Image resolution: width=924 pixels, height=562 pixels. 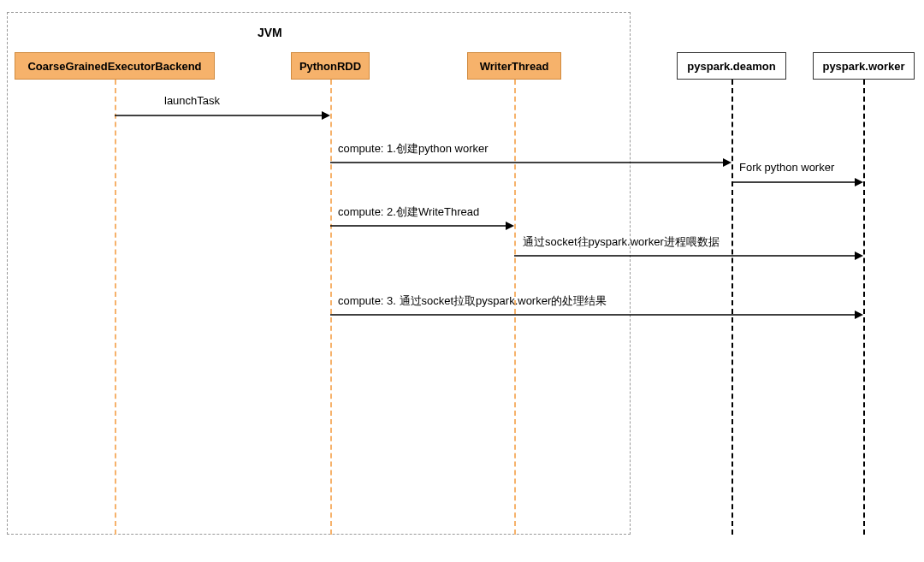 I want to click on message-arrow-compute-pull-result, so click(x=597, y=315).